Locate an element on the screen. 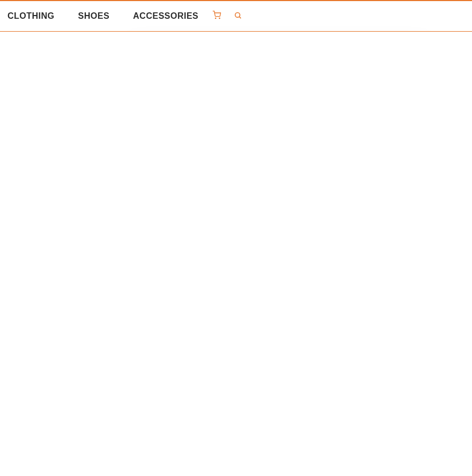 Image resolution: width=472 pixels, height=476 pixels. top-navbar: CLOTHING SHOES ACCESSORIES is located at coordinates (236, 16).